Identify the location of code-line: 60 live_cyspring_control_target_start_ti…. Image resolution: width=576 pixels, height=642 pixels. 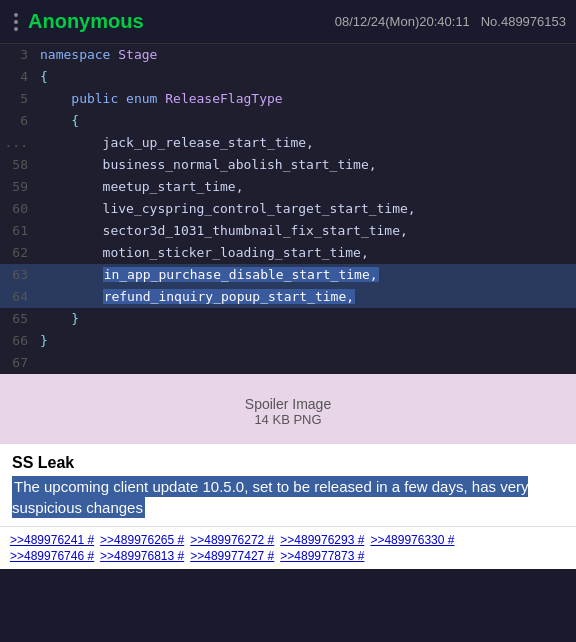
(288, 209).